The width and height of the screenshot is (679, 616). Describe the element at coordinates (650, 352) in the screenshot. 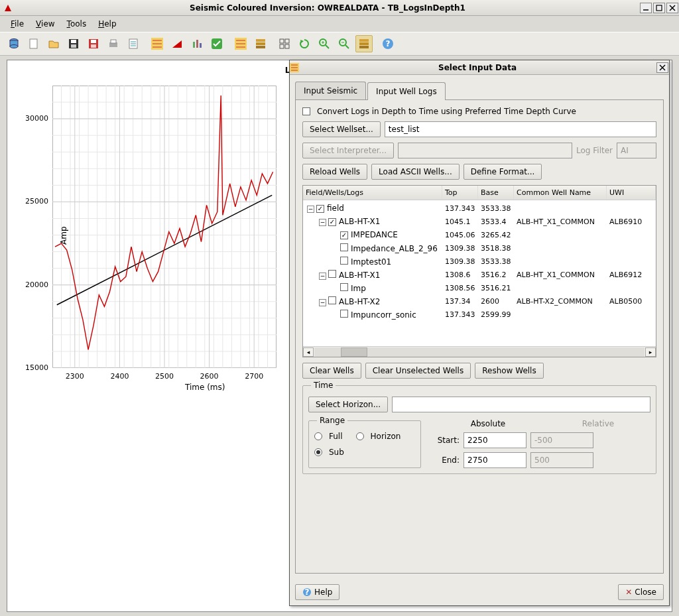

I see `scroll-right-icon: ▸` at that location.